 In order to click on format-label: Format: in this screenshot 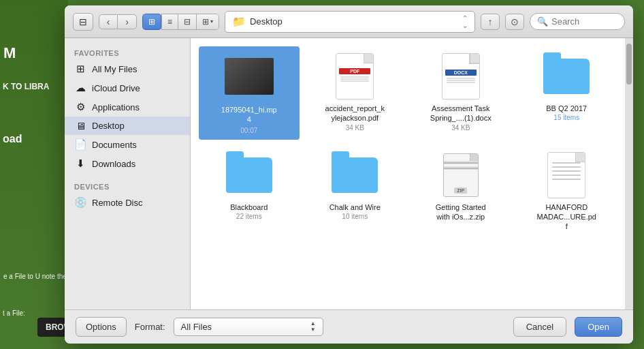, I will do `click(150, 327)`.